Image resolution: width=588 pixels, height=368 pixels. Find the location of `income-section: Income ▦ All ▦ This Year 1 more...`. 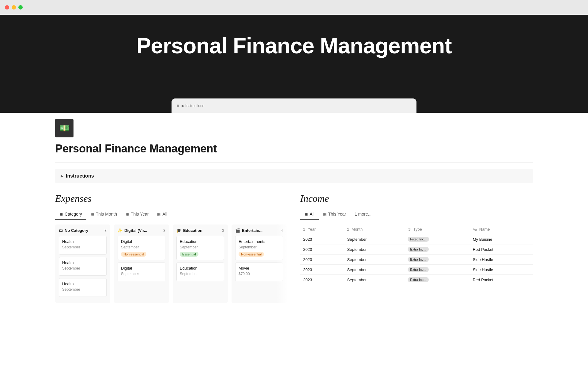

income-section: Income ▦ All ▦ This Year 1 more... is located at coordinates (417, 248).